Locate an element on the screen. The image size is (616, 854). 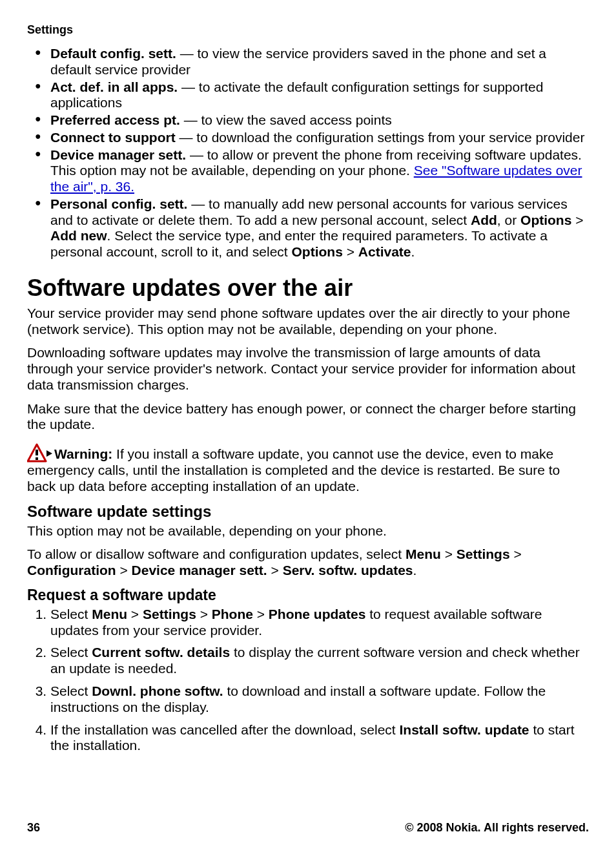
paragraph: Make sure that the device battery has en… is located at coordinates (308, 417).